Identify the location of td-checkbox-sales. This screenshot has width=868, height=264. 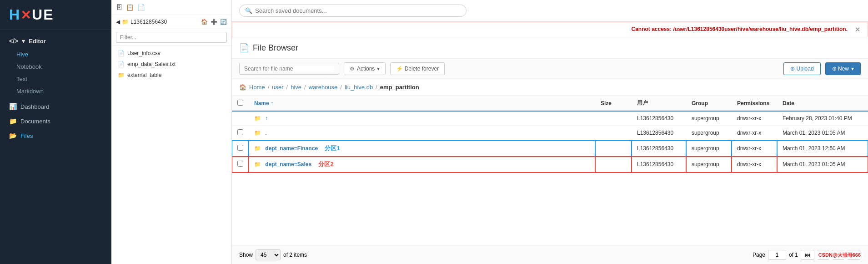
(240, 165).